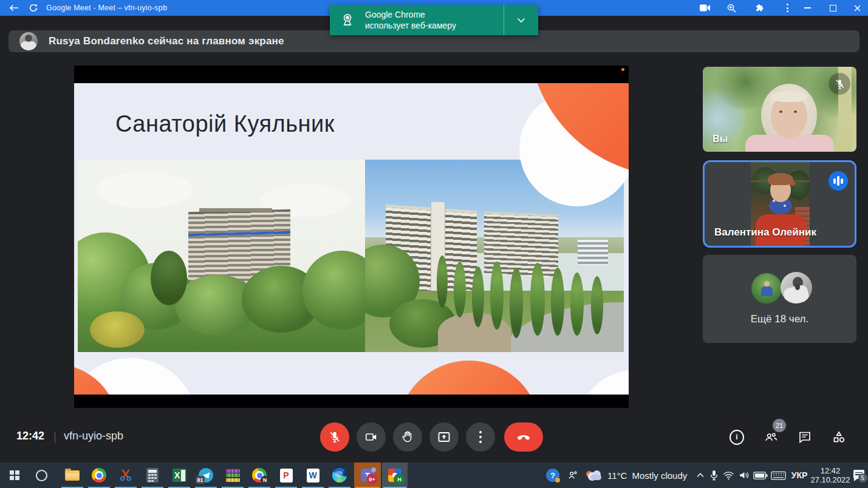 The image size is (868, 488). I want to click on taskbar-app-calculator, so click(152, 475).